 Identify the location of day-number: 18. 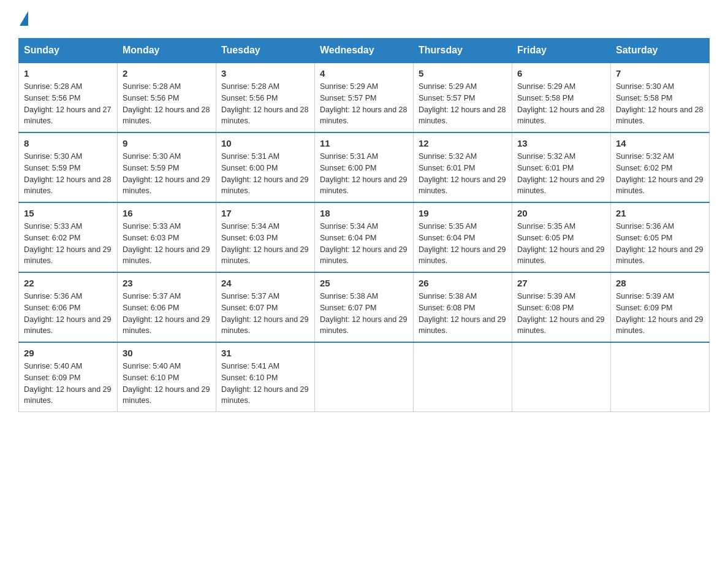
(364, 213).